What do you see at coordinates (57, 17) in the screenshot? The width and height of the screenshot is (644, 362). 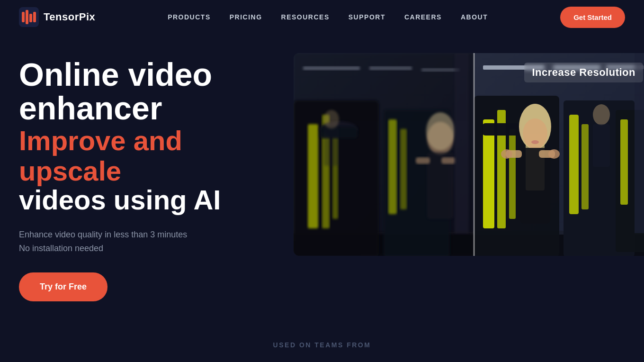 I see `logo: TensorPix` at bounding box center [57, 17].